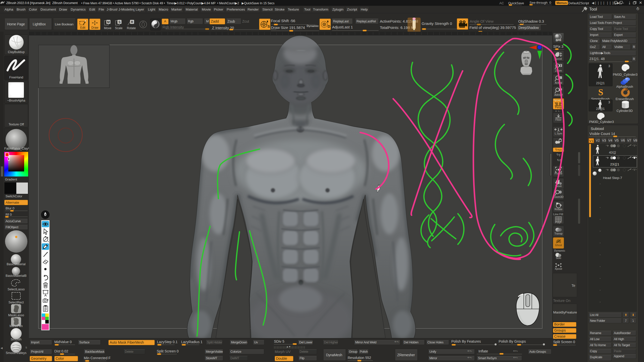 This screenshot has height=362, width=644. What do you see at coordinates (329, 26) in the screenshot?
I see `svg-text: D` at bounding box center [329, 26].